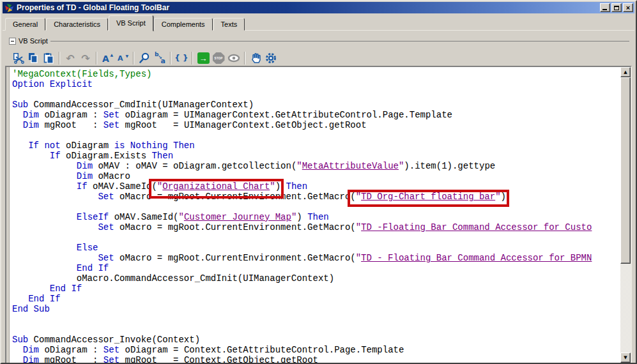 This screenshot has width=637, height=364. I want to click on hand-icon, so click(256, 58).